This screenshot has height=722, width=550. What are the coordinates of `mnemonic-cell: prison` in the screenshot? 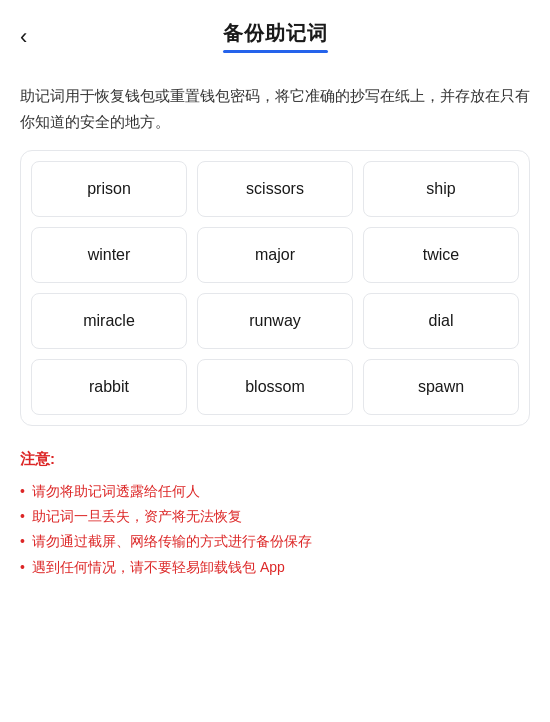 It's located at (109, 189).